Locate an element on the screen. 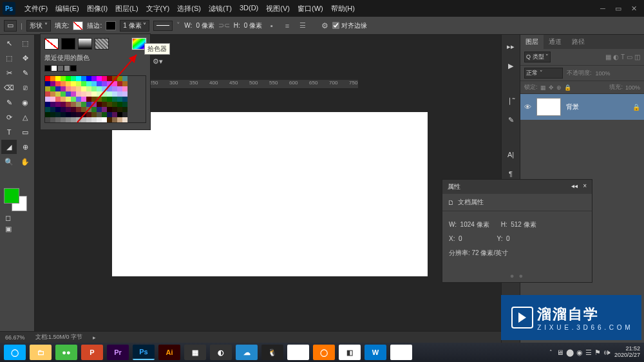 This screenshot has height=362, width=644. zoom-level: 66.67% is located at coordinates (15, 338).